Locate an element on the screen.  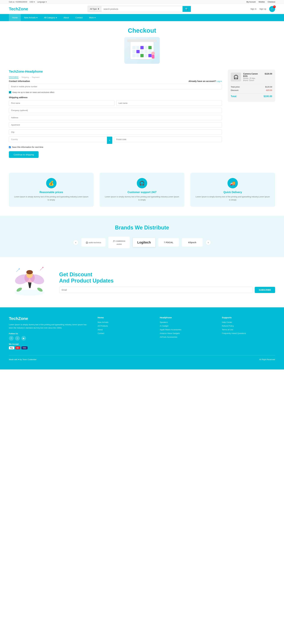
footer-link-airpods: AirPods Accessories is located at coordinates (186, 337).